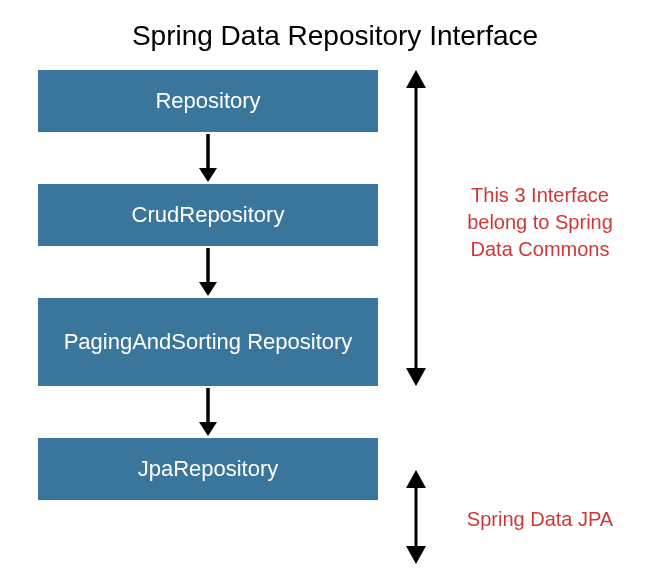 Image resolution: width=650 pixels, height=576 pixels. What do you see at coordinates (325, 36) in the screenshot?
I see `diagram-title: Spring Data Repository Interface` at bounding box center [325, 36].